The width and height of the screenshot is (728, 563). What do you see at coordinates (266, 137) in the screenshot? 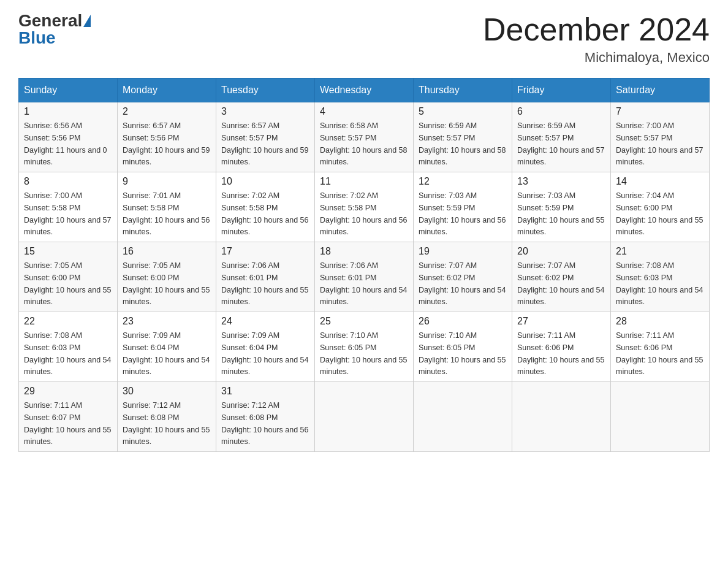
I see `calendar-cell: 3 Sunrise: 6:57 AMSunset: 5:57 PMDayligh…` at bounding box center [266, 137].